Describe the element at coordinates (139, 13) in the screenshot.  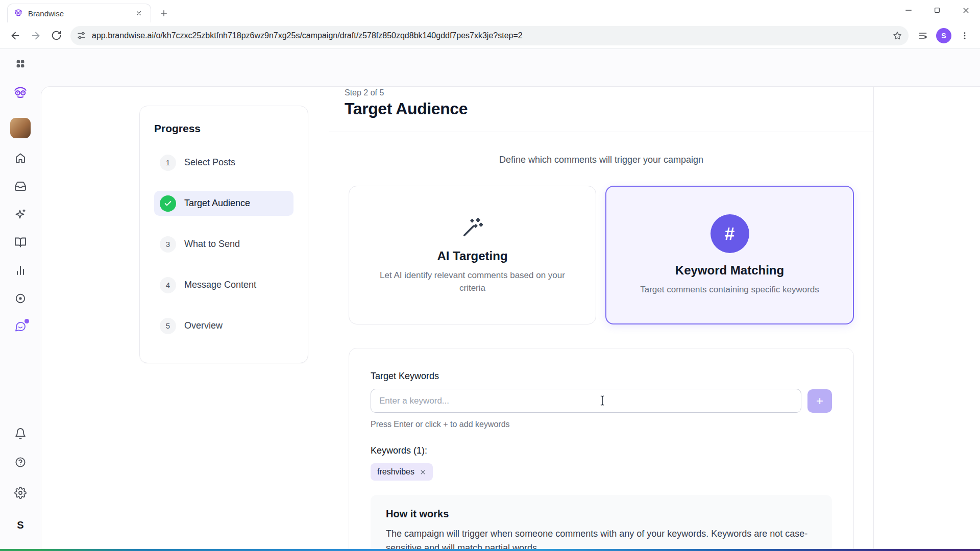
I see `tab-close-icon` at that location.